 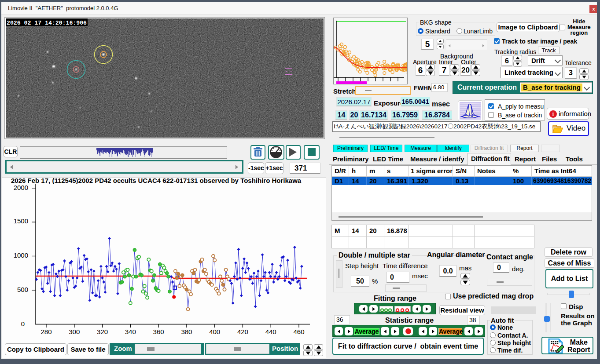 What do you see at coordinates (23, 289) in the screenshot?
I see `svg-text: 500` at bounding box center [23, 289].